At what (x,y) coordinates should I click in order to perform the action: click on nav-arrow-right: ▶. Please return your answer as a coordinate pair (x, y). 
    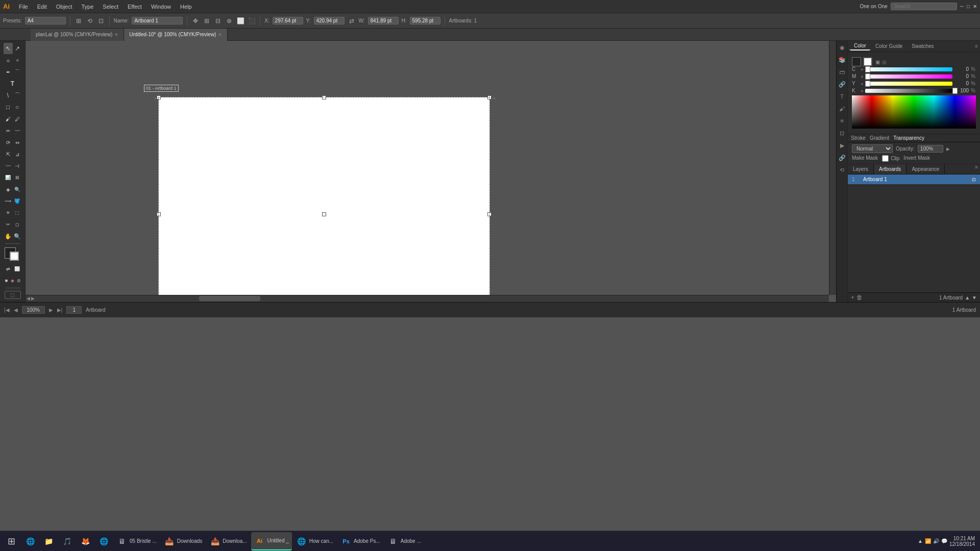
    Looking at the image, I should click on (33, 298).